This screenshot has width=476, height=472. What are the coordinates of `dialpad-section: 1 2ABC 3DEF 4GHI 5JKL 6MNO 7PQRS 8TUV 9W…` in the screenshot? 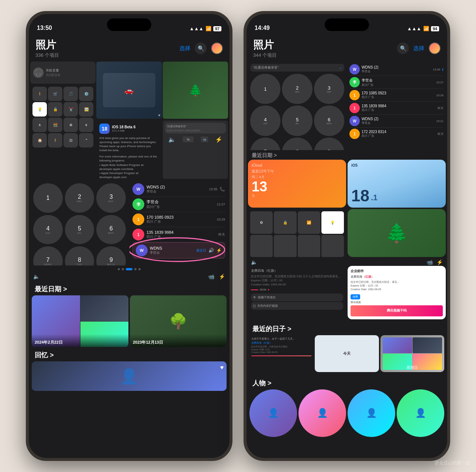 It's located at (129, 223).